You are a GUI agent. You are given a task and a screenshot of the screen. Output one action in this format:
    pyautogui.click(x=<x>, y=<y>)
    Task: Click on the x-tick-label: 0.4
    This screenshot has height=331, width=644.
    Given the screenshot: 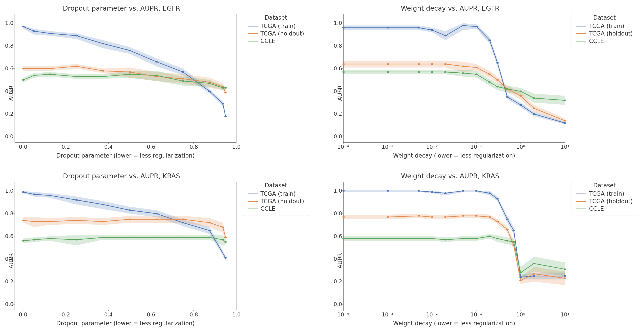 What is the action you would take?
    pyautogui.click(x=108, y=315)
    